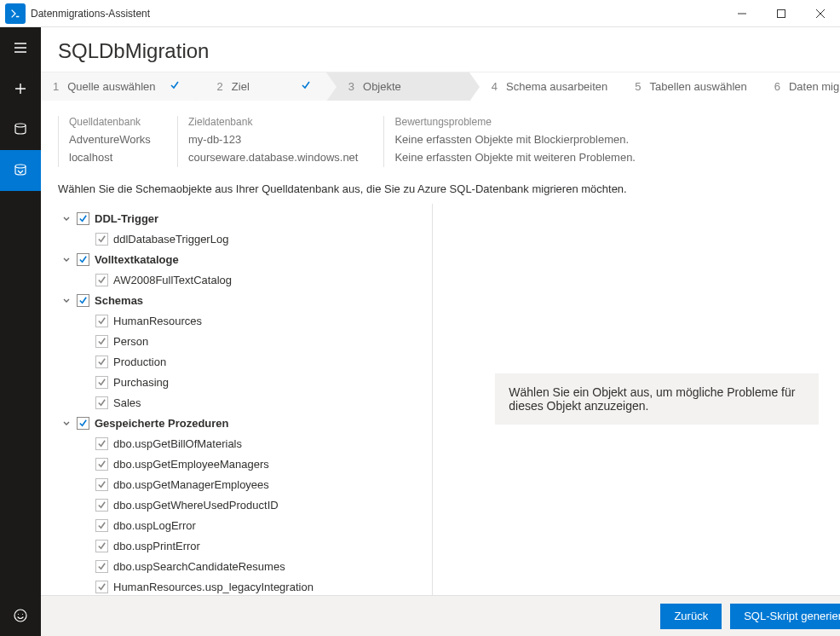 The width and height of the screenshot is (840, 636). I want to click on tree-item-label: dbo.uspPrintError, so click(157, 546).